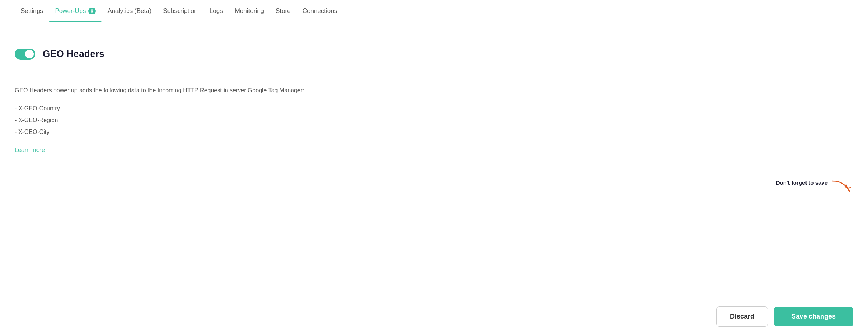 Image resolution: width=868 pixels, height=334 pixels. What do you see at coordinates (250, 11) in the screenshot?
I see `tab-monitoring: Monitoring` at bounding box center [250, 11].